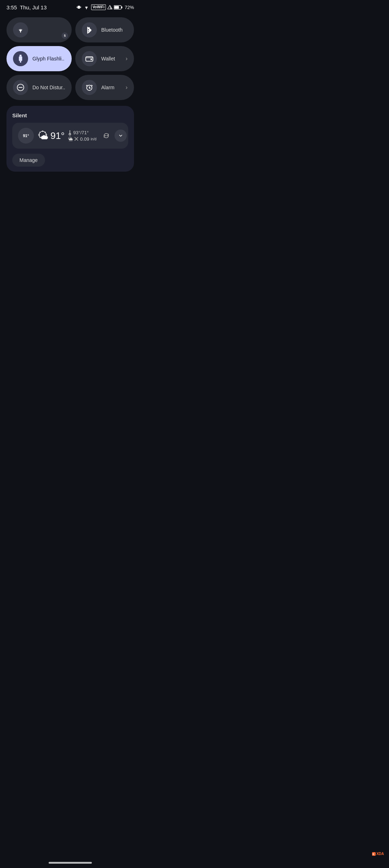  Describe the element at coordinates (86, 7) in the screenshot. I see `wifi-status-icon` at that location.